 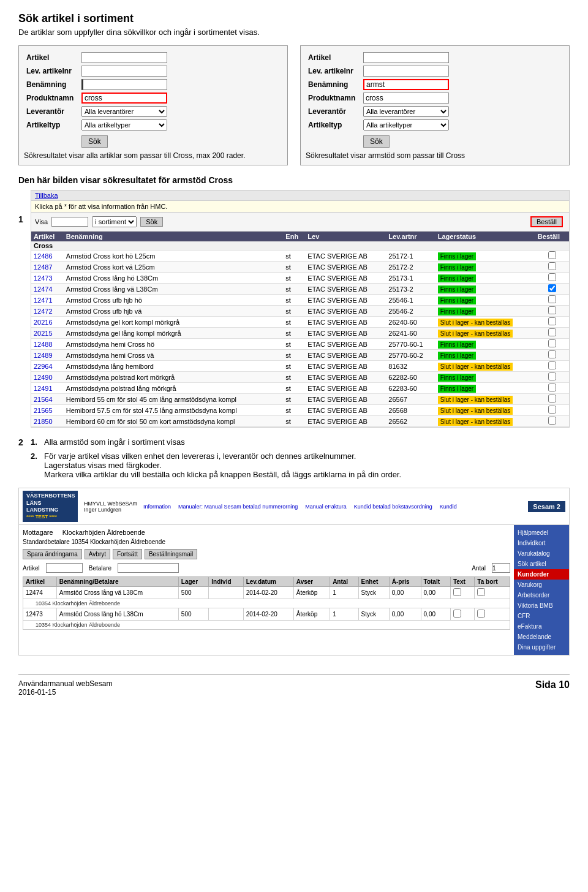 I want to click on artikel-link: 12490, so click(x=43, y=377).